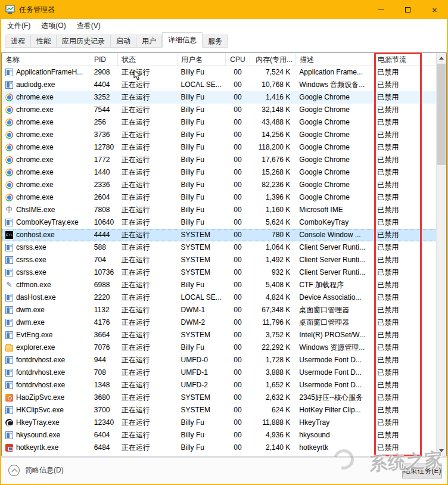  Describe the element at coordinates (201, 348) in the screenshot. I see `user-cell: Billy Fu` at that location.